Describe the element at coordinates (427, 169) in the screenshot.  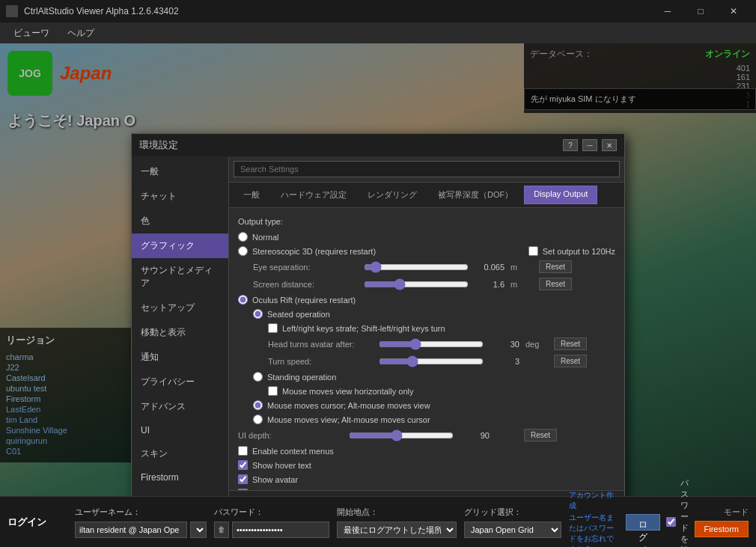
I see `search-input` at that location.